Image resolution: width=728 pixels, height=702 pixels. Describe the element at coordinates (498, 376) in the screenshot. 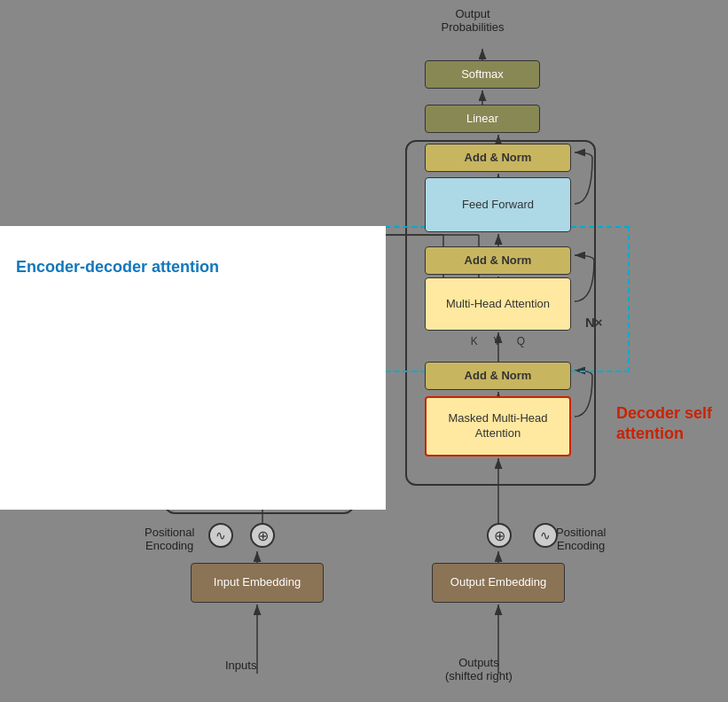

I see `decoder-add-norm-bottom: Add & Norm` at that location.